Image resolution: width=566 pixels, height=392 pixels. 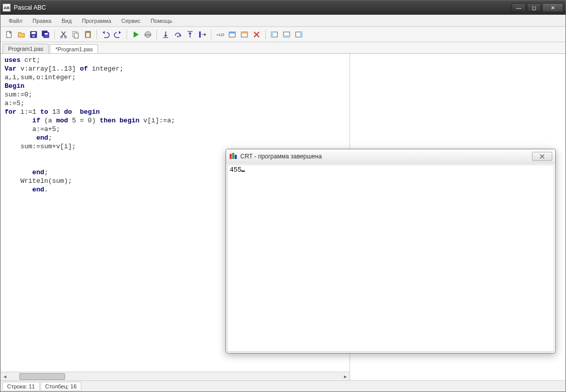 I want to click on app-icon: AB, so click(x=7, y=8).